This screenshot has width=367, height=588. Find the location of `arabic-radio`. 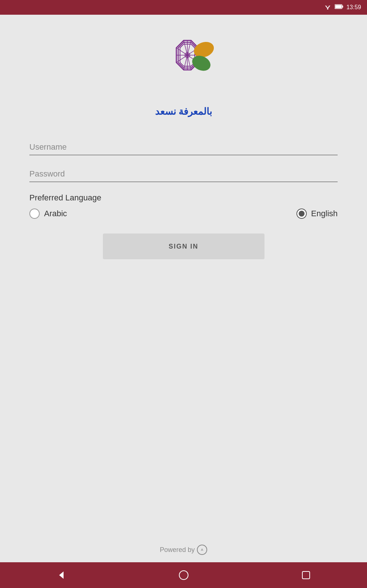

arabic-radio is located at coordinates (35, 214).